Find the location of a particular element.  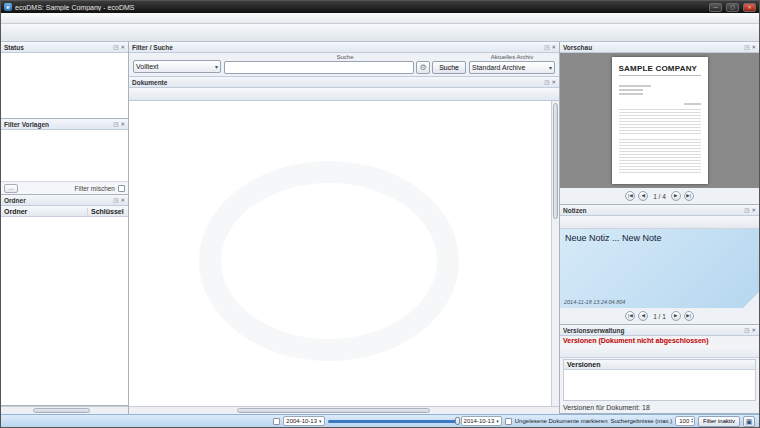

timeline-checkbox is located at coordinates (276, 422).